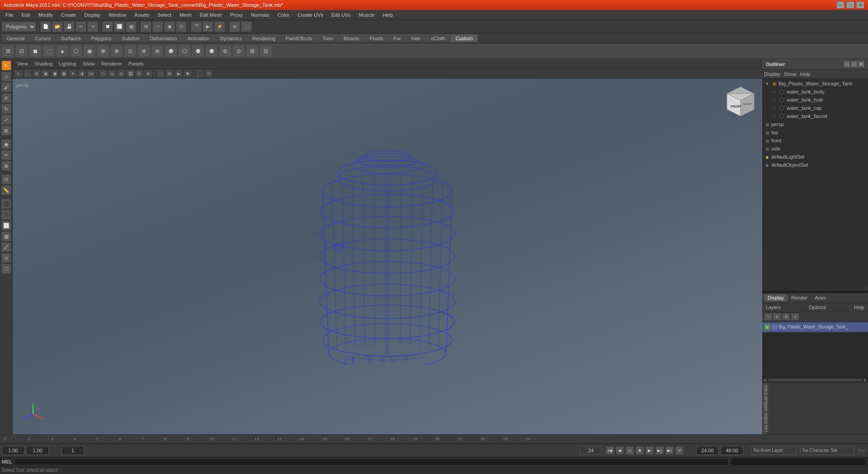 The image size is (868, 474). What do you see at coordinates (6, 236) in the screenshot?
I see `subdiv-proxy-btn: ▦` at bounding box center [6, 236].